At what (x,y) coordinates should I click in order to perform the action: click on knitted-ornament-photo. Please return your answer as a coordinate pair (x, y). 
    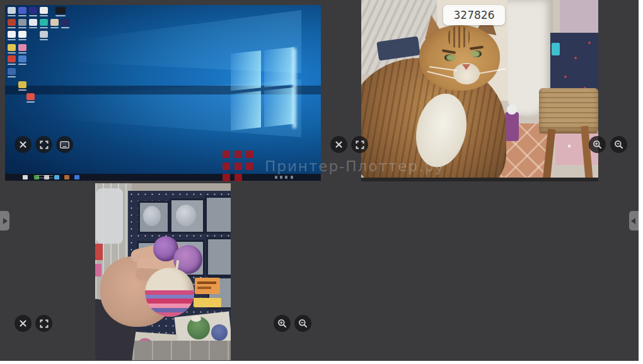
    Looking at the image, I should click on (163, 272).